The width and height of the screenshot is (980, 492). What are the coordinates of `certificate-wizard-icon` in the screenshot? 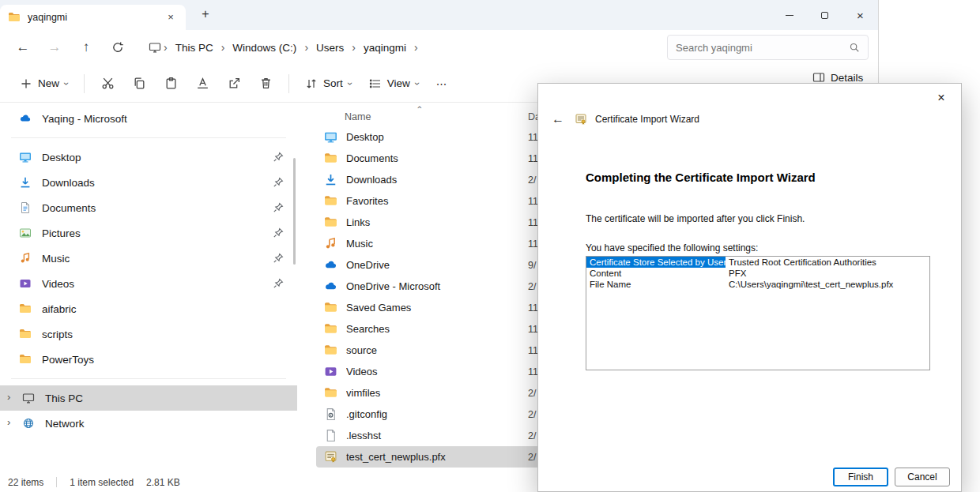 It's located at (581, 119).